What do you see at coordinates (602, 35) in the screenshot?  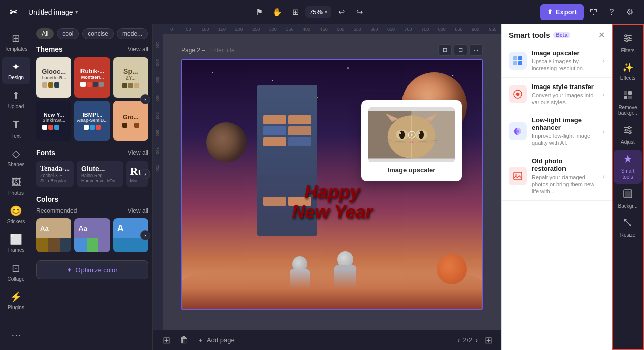 I see `smart-panel-close-button: ✕` at bounding box center [602, 35].